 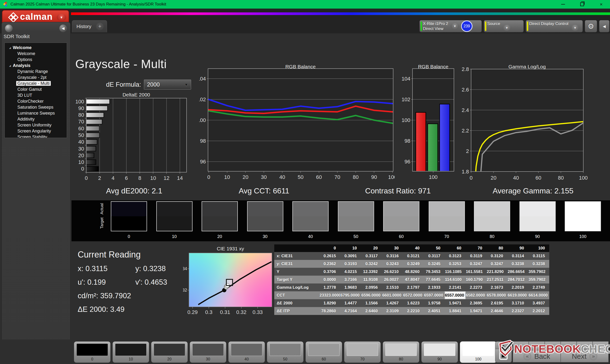 I want to click on page-title: Grayscale - Multi, so click(x=121, y=64).